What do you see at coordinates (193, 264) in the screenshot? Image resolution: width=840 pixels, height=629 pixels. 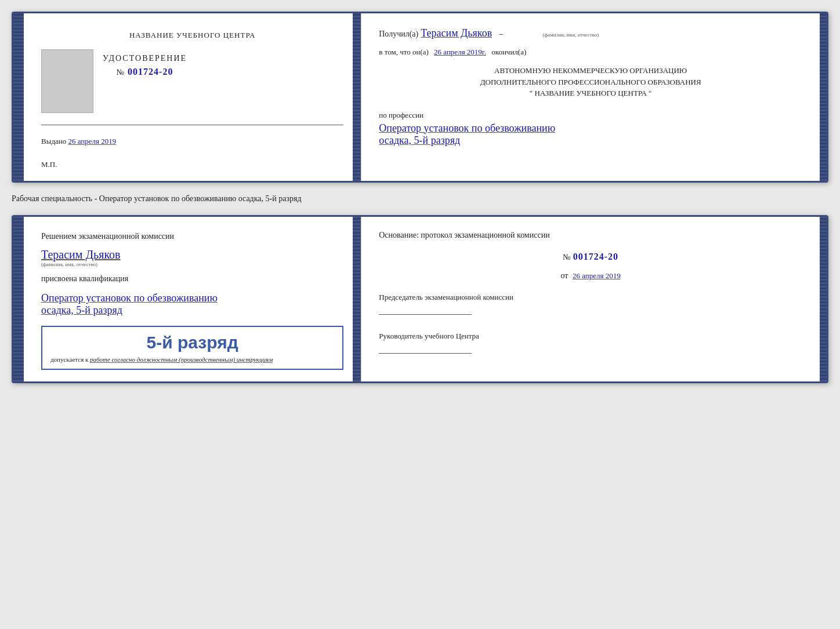 I see `exam-recipient-sublabel: (фамилия, имя, отчество)` at bounding box center [193, 264].